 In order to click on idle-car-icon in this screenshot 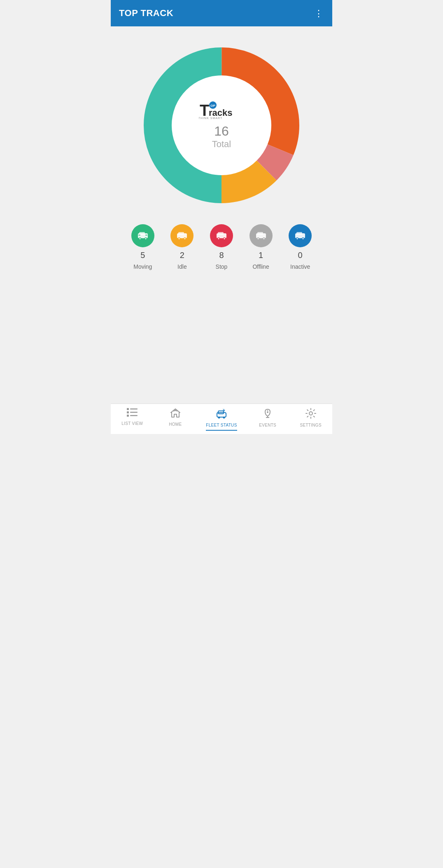, I will do `click(182, 236)`.